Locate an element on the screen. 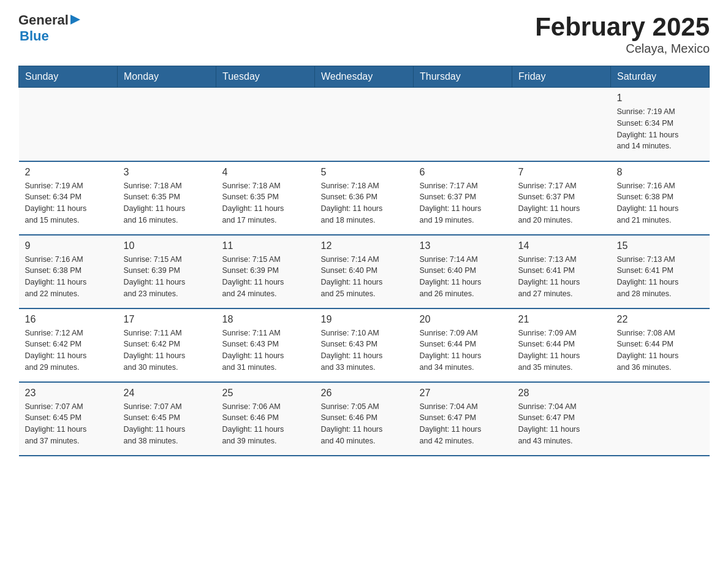 The height and width of the screenshot is (563, 728). day-number: 24 is located at coordinates (167, 393).